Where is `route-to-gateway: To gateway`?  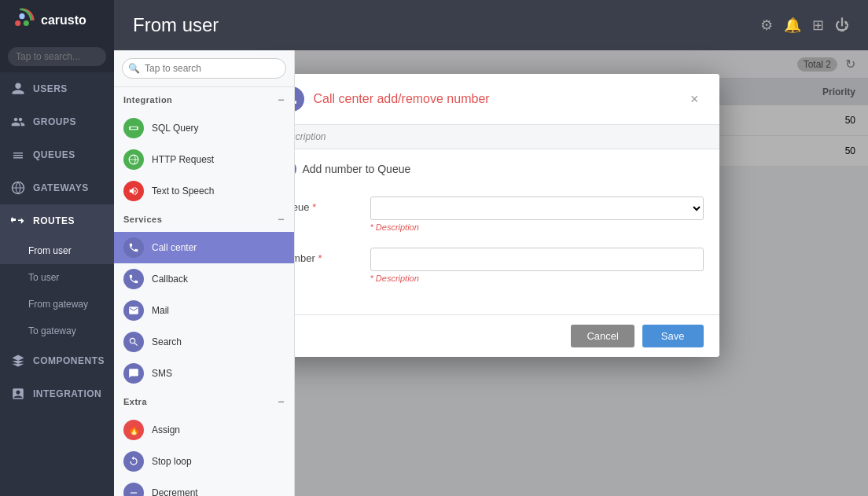 route-to-gateway: To gateway is located at coordinates (57, 331).